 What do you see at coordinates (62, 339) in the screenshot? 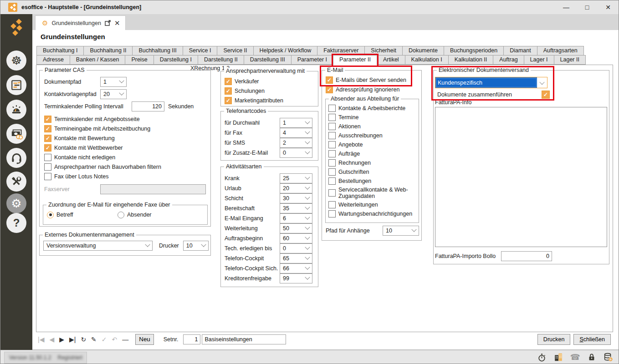
I see `toolbar-icon: ▶` at bounding box center [62, 339].